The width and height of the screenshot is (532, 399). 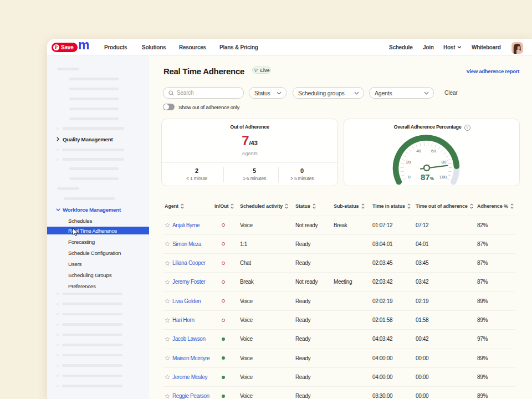 What do you see at coordinates (428, 177) in the screenshot?
I see `svg-text: 87%` at bounding box center [428, 177].